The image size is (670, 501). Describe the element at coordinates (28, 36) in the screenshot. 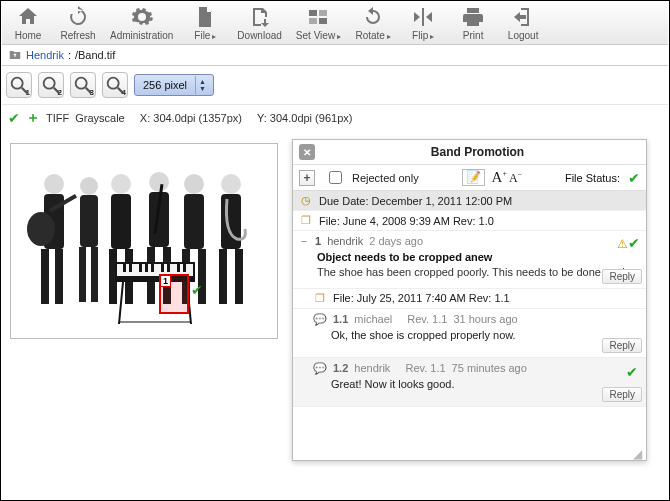

I see `home-label: Home` at that location.